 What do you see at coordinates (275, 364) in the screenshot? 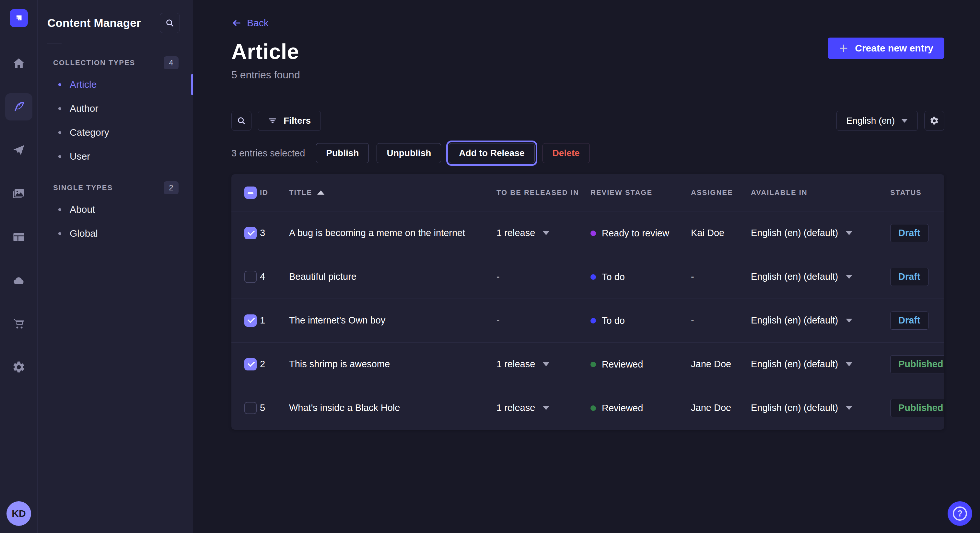
I see `cell-id: 2` at bounding box center [275, 364].